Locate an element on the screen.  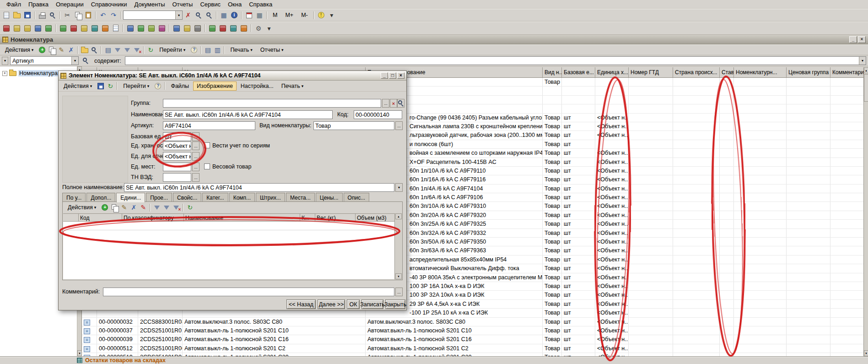
add-copy-icon is located at coordinates (52, 50).